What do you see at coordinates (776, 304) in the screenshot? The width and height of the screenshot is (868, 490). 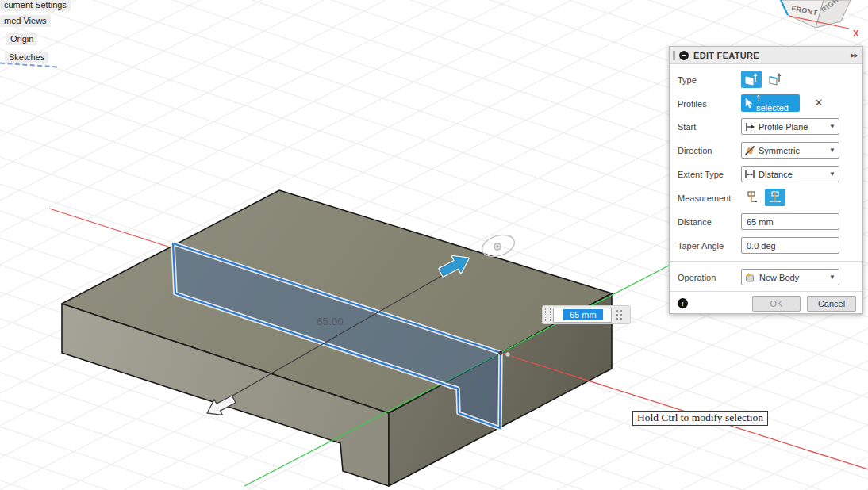 I see `ok-button: OK` at bounding box center [776, 304].